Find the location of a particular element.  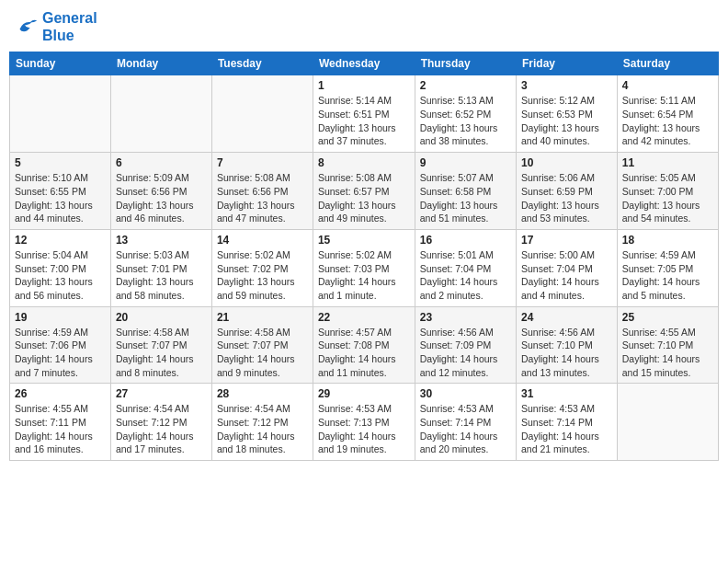

day-number: 5 is located at coordinates (61, 163).